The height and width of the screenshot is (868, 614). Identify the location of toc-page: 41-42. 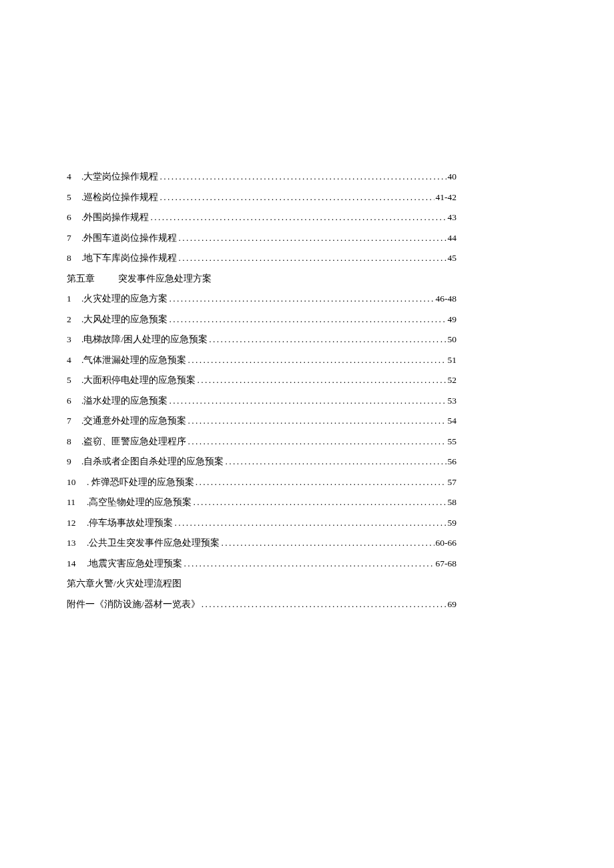
(446, 197).